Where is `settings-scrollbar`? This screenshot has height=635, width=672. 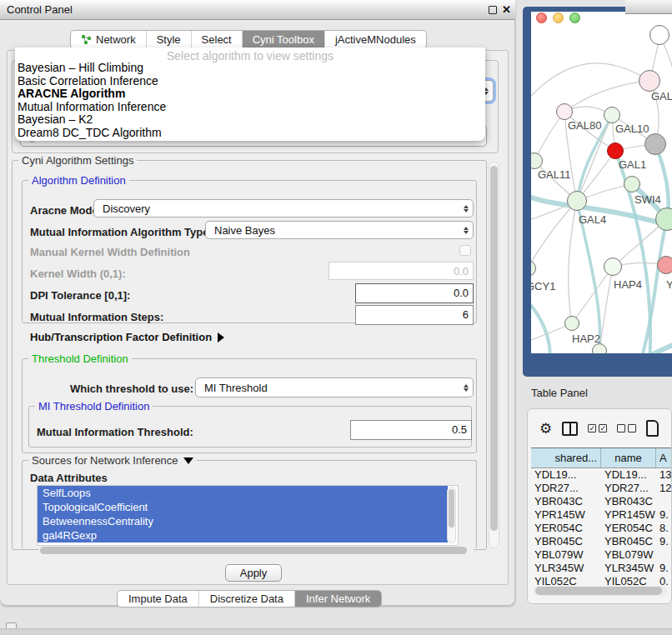 settings-scrollbar is located at coordinates (494, 355).